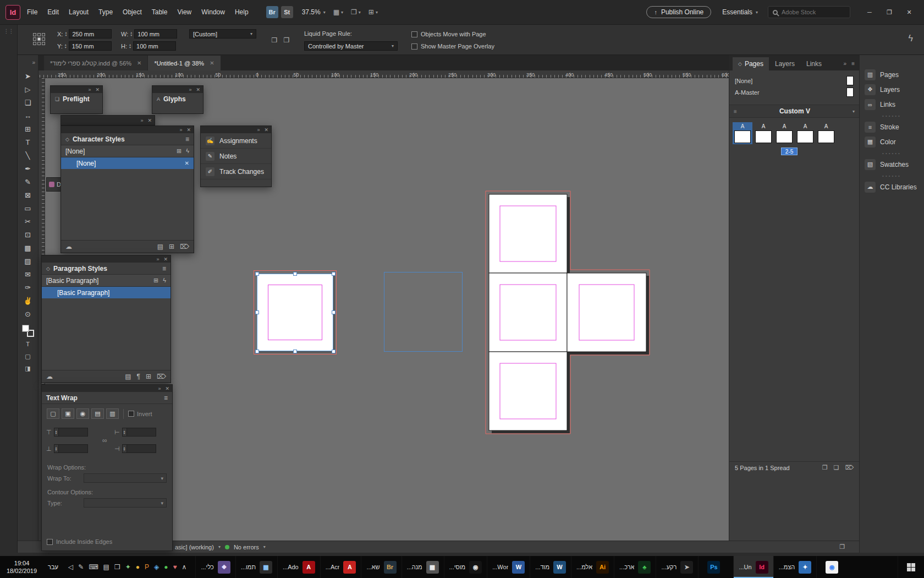 The width and height of the screenshot is (924, 578). What do you see at coordinates (338, 12) in the screenshot?
I see `view-options-button: ▦▾` at bounding box center [338, 12].